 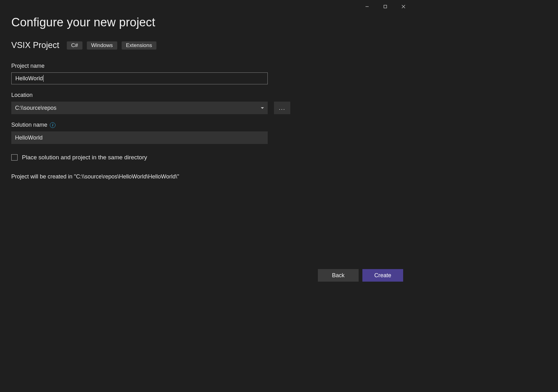 What do you see at coordinates (36, 108) in the screenshot?
I see `location-value: C:\\source\repos` at bounding box center [36, 108].